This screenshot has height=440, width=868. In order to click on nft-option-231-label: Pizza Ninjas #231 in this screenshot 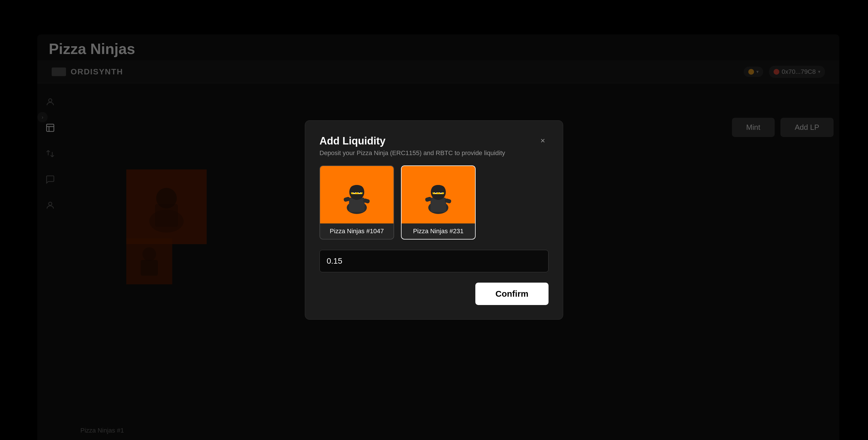, I will do `click(438, 231)`.